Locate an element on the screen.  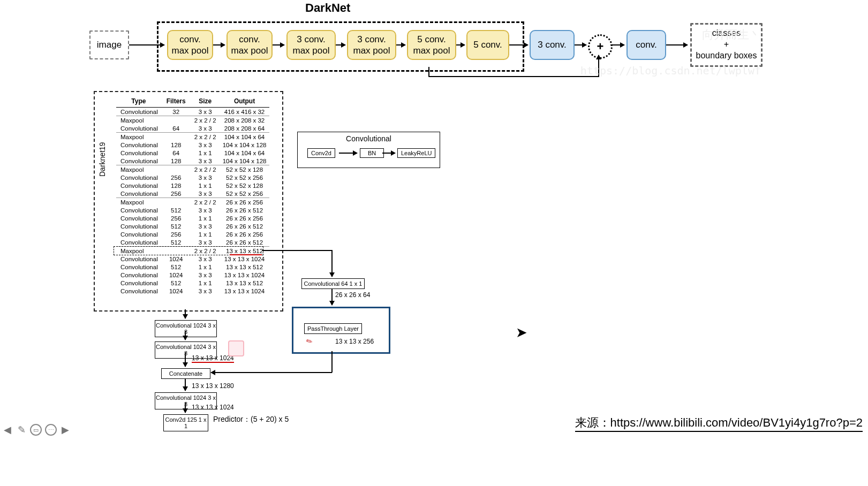
head-2: conv. is located at coordinates (646, 45).